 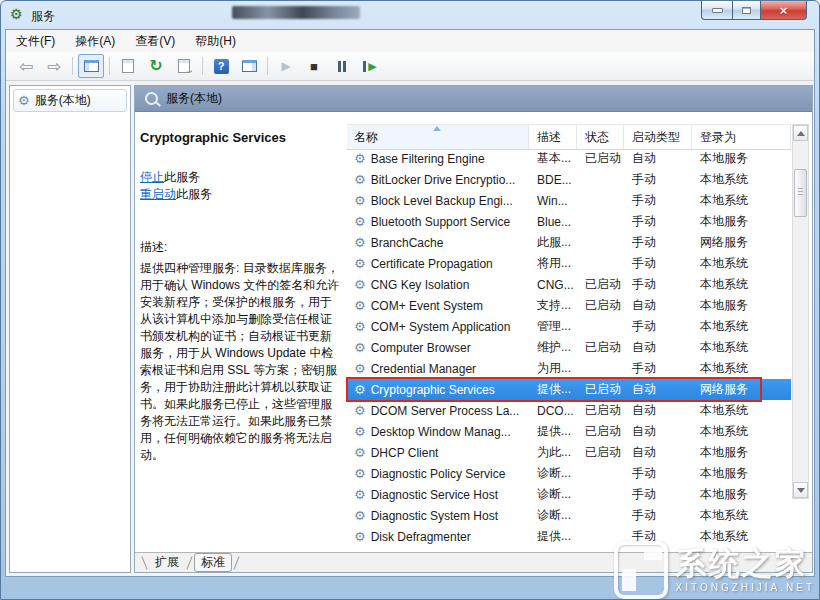 I want to click on menu-item: 帮助(H), so click(x=216, y=42).